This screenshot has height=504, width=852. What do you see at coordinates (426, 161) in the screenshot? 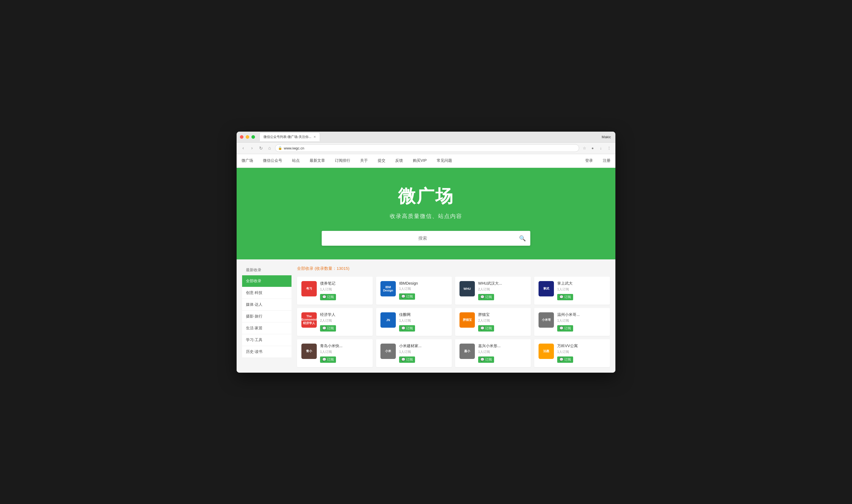
I see `site-nav: 微广场 微信公众号 站点 最新文章 订阅排行 关于 提交 反馈 购买VIP 常见…` at bounding box center [426, 161].